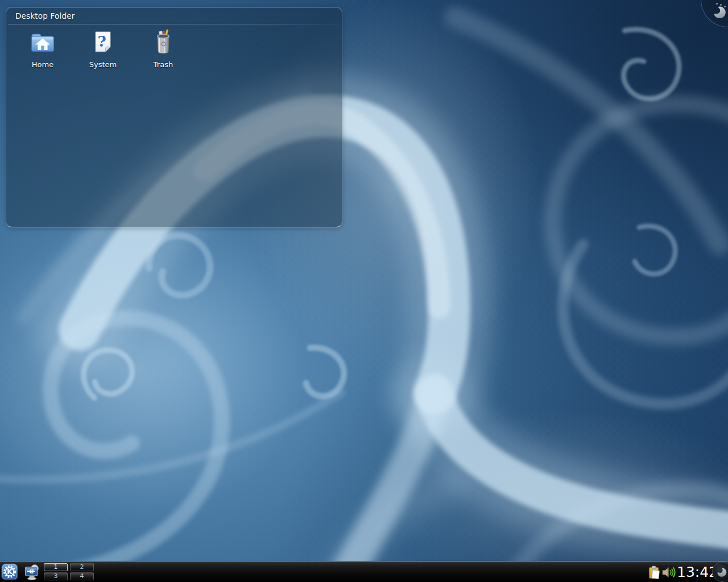 The width and height of the screenshot is (728, 582). Describe the element at coordinates (364, 572) in the screenshot. I see `taskbar-panel: K` at that location.